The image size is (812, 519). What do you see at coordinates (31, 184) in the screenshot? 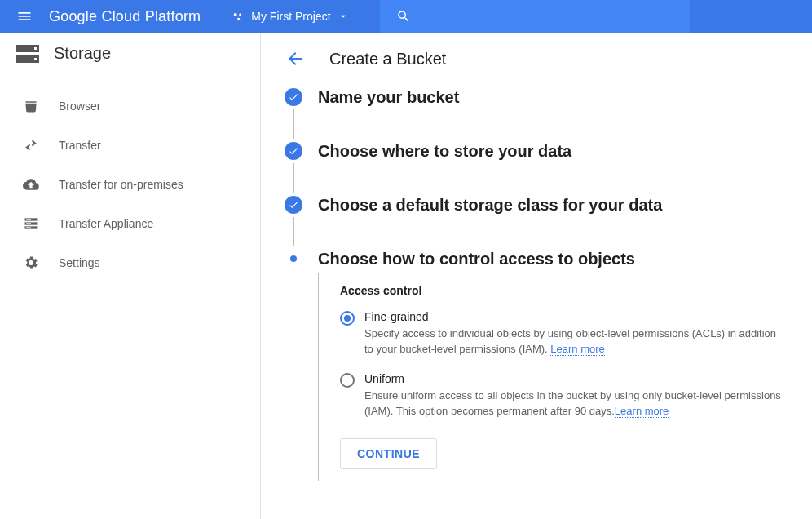
I see `cloud-upload-icon` at bounding box center [31, 184].